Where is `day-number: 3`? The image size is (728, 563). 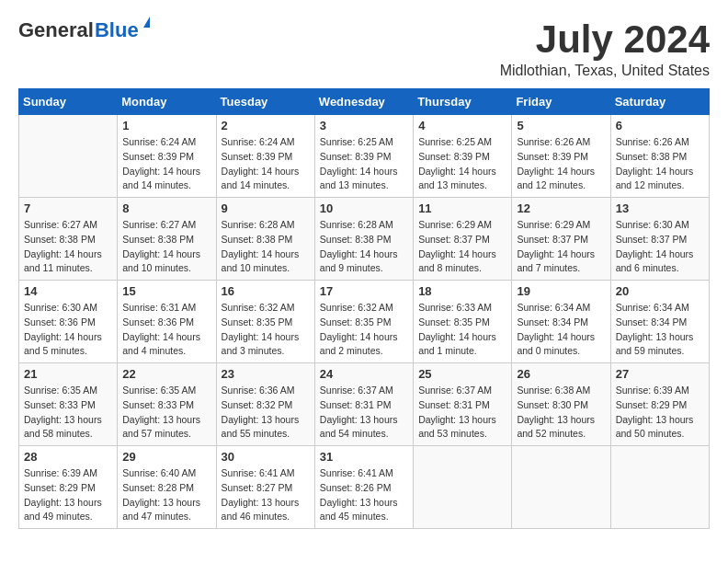
day-number: 3 is located at coordinates (364, 125).